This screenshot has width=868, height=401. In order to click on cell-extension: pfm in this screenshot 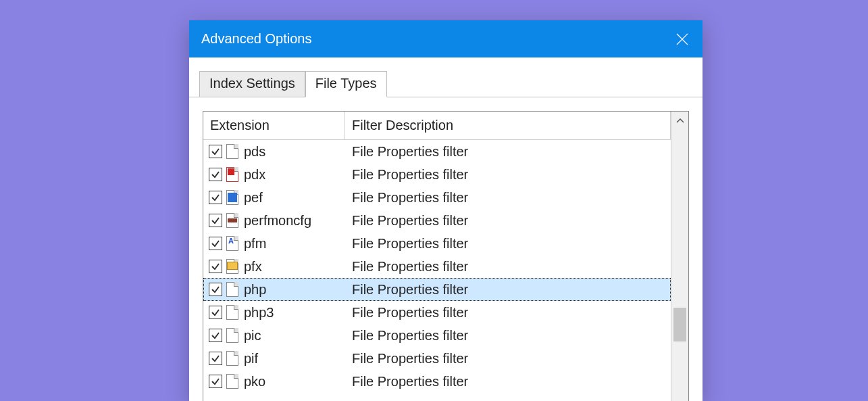, I will do `click(274, 243)`.